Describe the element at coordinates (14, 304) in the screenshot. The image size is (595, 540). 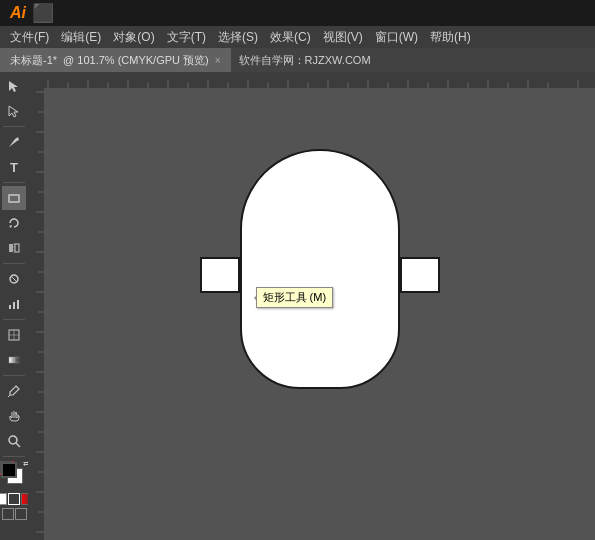
I see `graph-tool-btn` at that location.